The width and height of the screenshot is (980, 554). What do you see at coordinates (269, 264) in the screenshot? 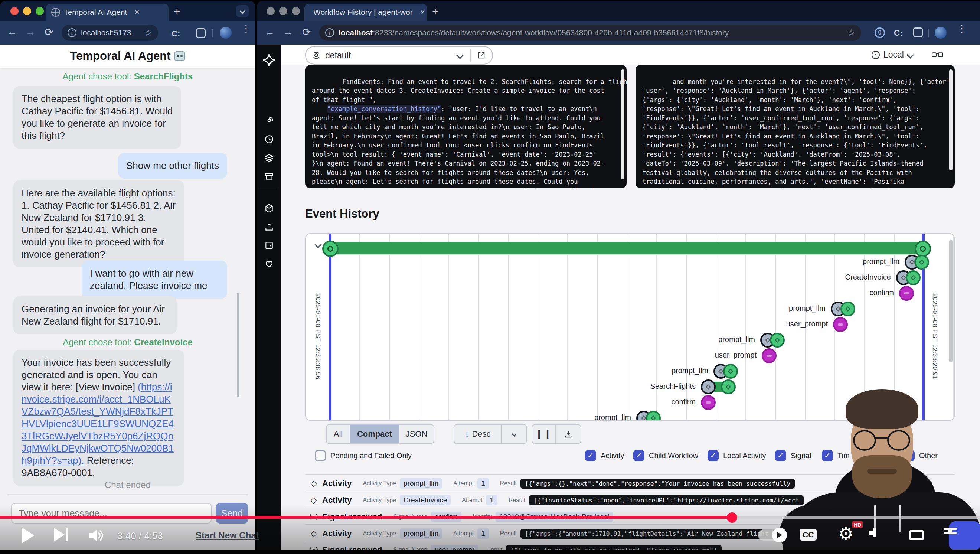
I see `sidebar-feedback-heart-icon` at bounding box center [269, 264].